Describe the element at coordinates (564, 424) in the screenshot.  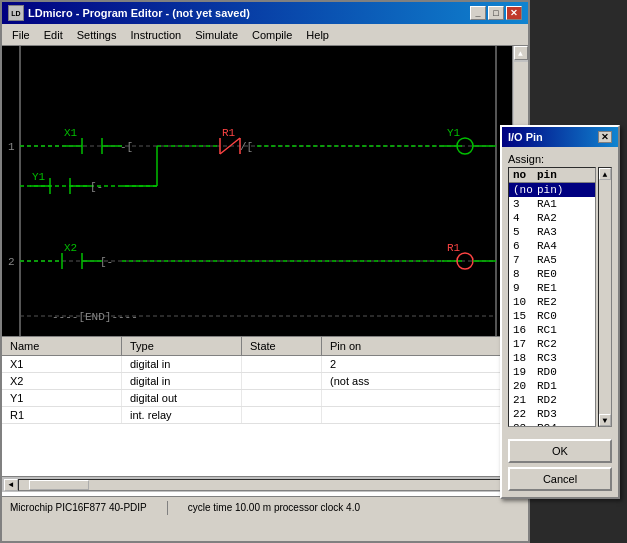
I see `pin-name-cell: RC4` at that location.